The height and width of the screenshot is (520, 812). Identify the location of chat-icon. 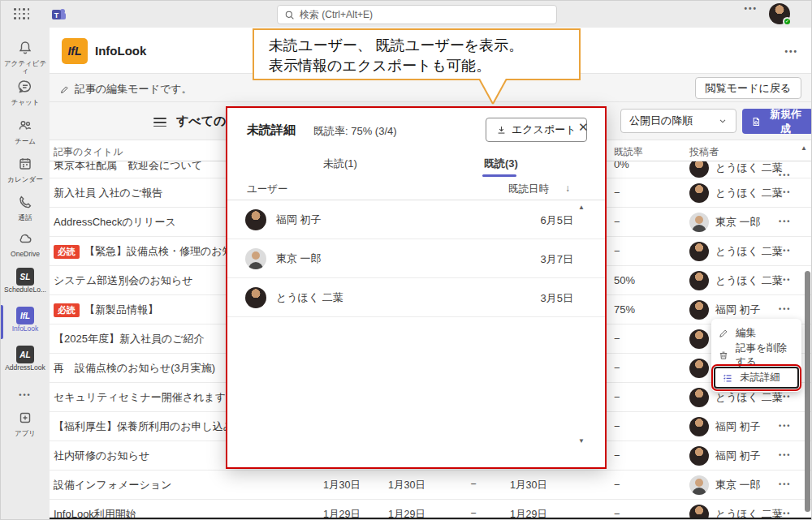
(25, 87).